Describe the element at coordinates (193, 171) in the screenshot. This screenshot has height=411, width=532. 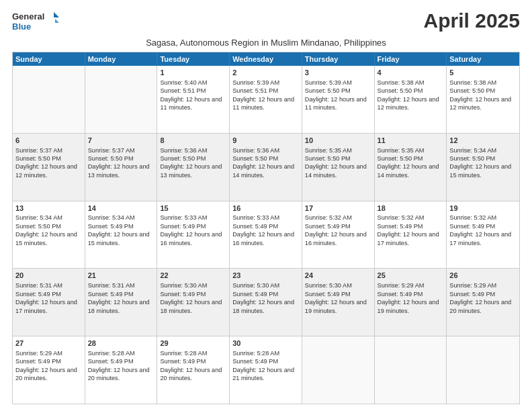
I see `day-info: Daylight: 12 hours and 13 minutes.` at that location.